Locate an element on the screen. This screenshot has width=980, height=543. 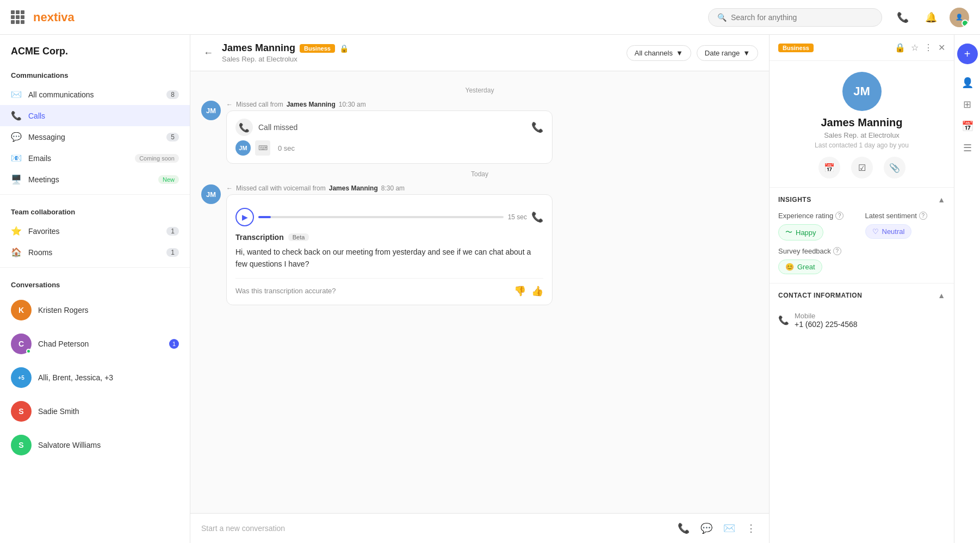
messaging-badge: 5 is located at coordinates (173, 137).